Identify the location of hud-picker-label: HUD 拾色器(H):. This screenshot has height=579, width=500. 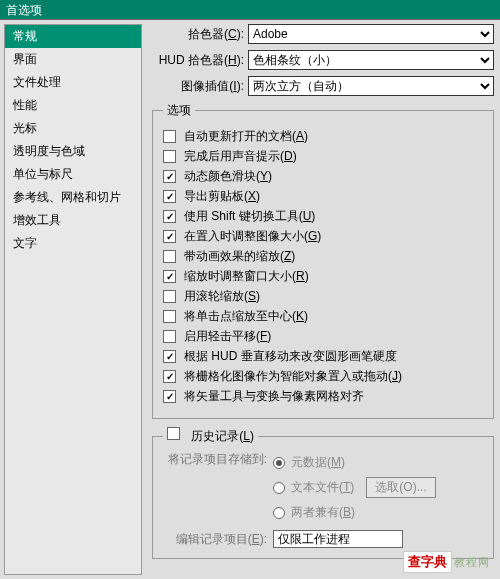
(200, 60).